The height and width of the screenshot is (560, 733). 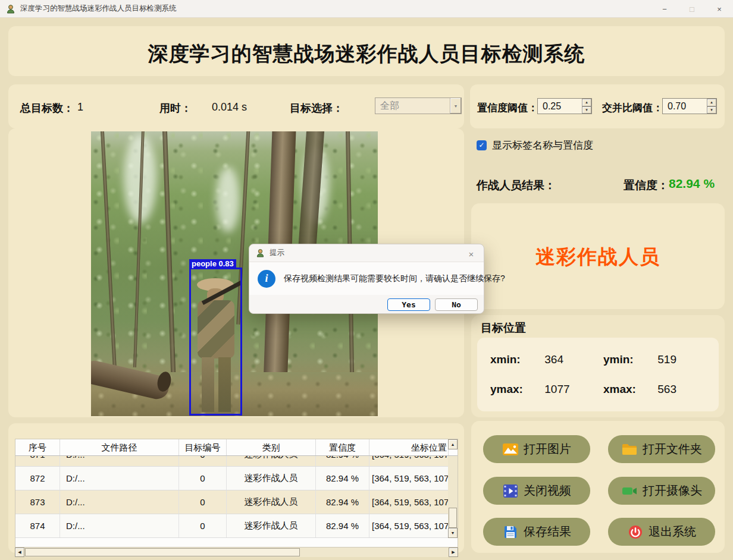 What do you see at coordinates (557, 389) in the screenshot?
I see `ymax-value: 1077` at bounding box center [557, 389].